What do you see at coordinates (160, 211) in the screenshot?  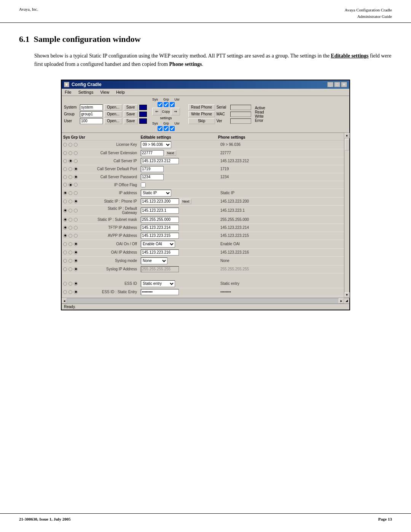 I see `default-gateway-input` at bounding box center [160, 211].